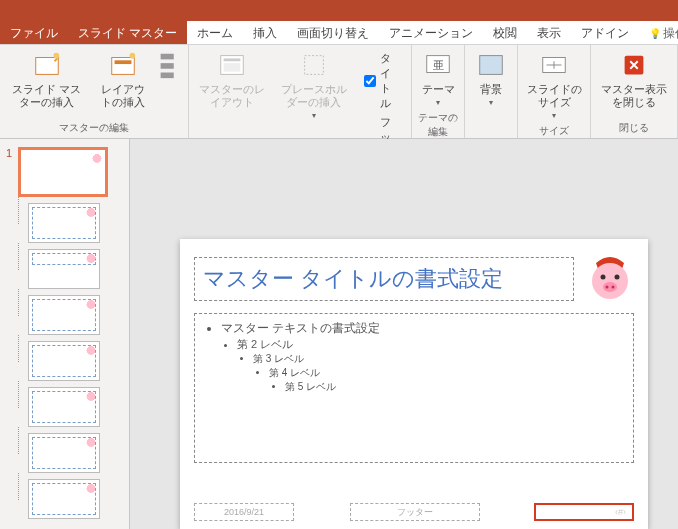 This screenshot has width=678, height=529. What do you see at coordinates (605, 32) in the screenshot?
I see `tab-addin: アドイン` at bounding box center [605, 32].